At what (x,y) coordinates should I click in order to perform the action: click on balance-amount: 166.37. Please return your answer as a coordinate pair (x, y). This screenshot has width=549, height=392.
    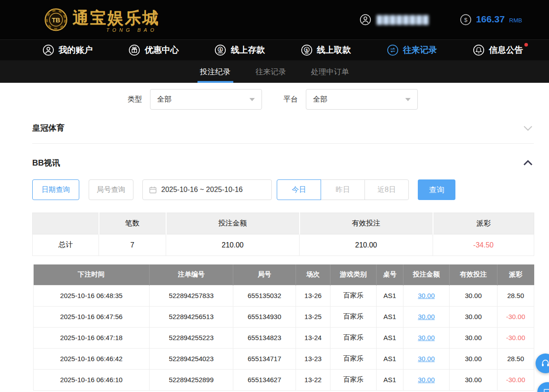
    Looking at the image, I should click on (490, 19).